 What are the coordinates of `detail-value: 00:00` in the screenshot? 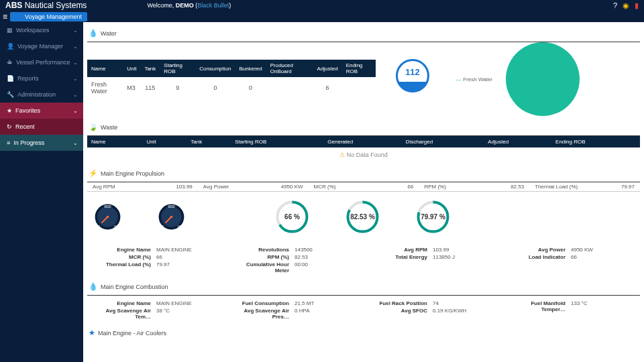 It's located at (326, 267).